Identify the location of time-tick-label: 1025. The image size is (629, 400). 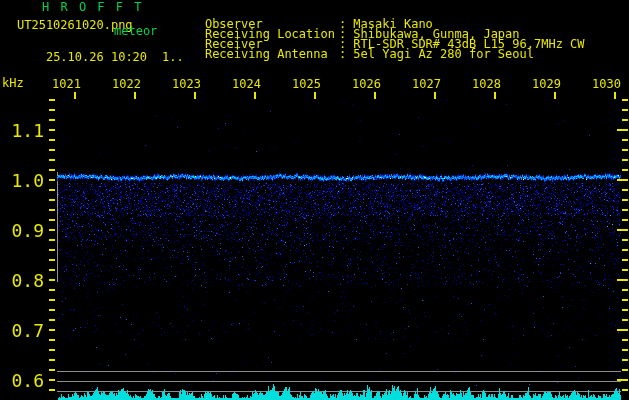
(306, 84).